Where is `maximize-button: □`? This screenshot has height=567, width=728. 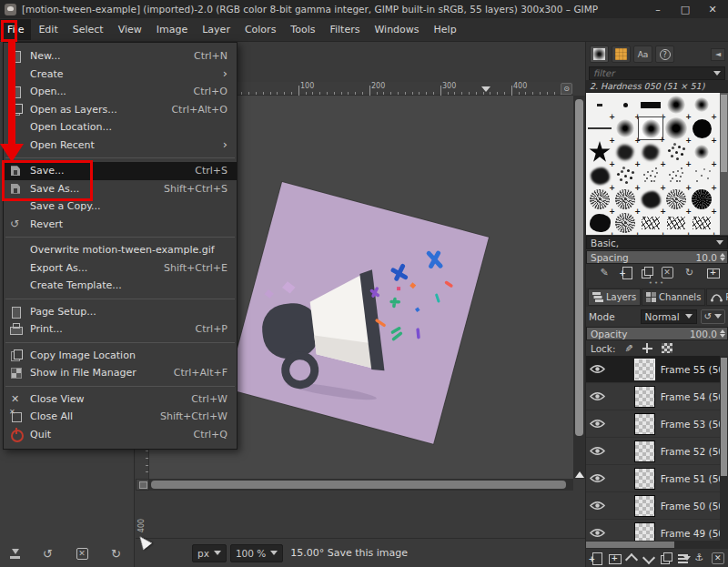 maximize-button: □ is located at coordinates (685, 9).